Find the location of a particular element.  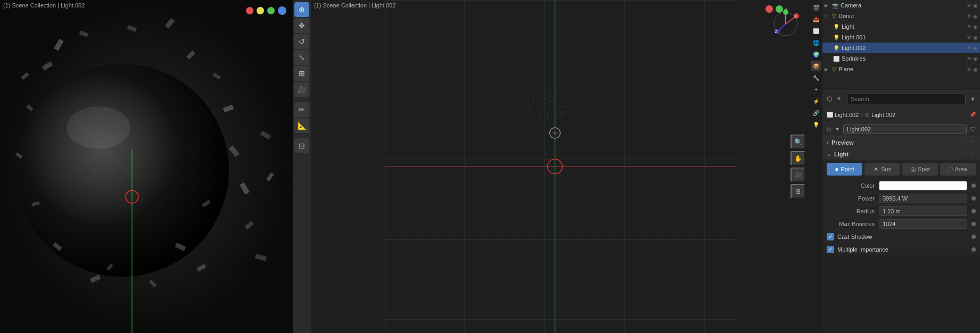

render-panel-header: (1) Scene Collection | Light.002 is located at coordinates (44, 5).